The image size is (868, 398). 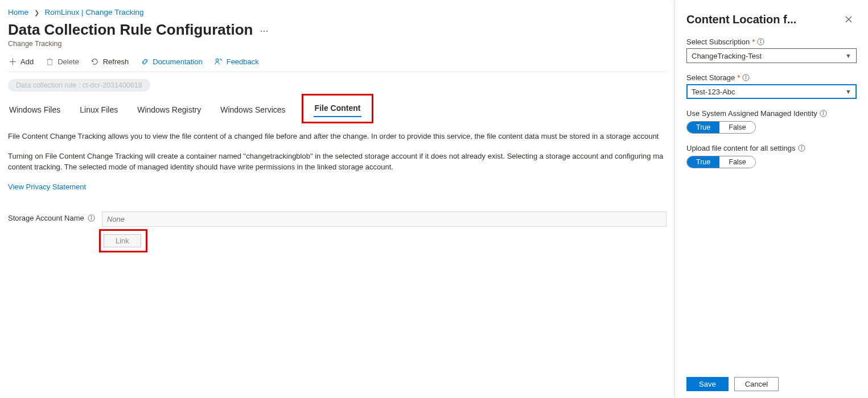 I want to click on documentation-link: Documentation, so click(x=171, y=61).